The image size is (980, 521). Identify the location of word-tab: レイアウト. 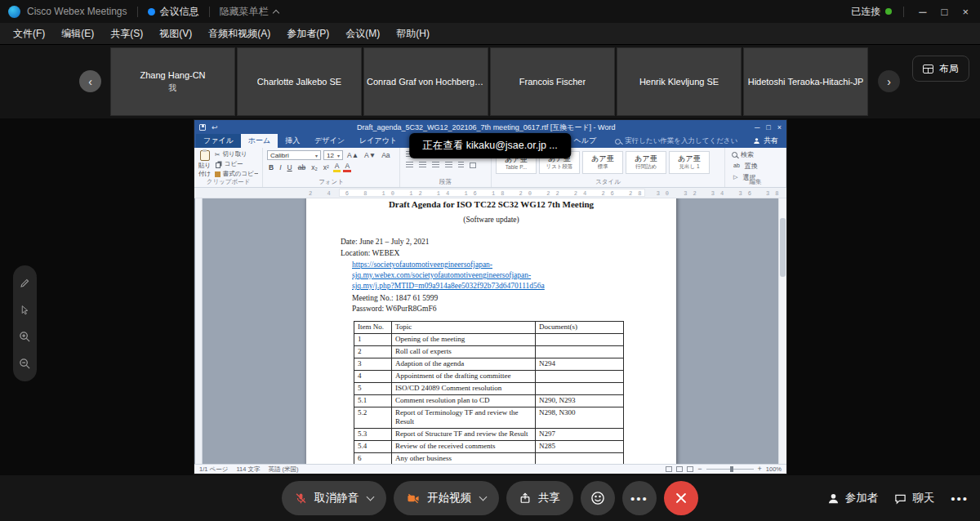
(378, 140).